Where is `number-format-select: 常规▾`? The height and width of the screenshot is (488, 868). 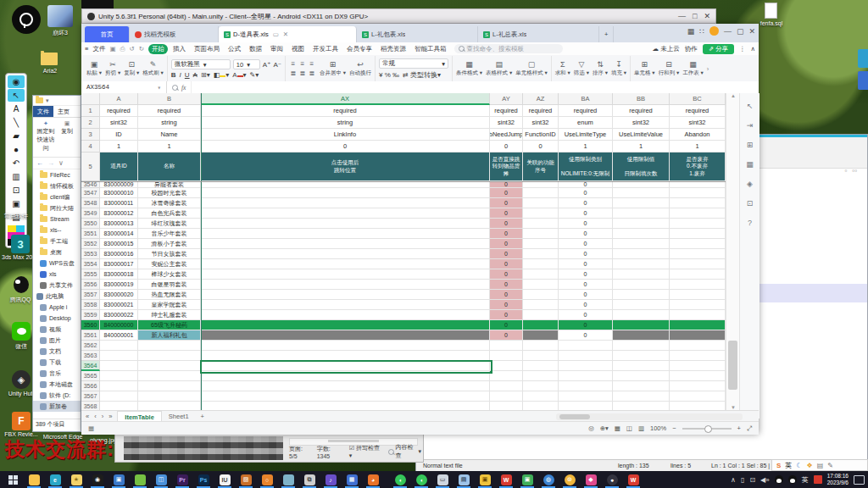 number-format-select: 常规▾ is located at coordinates (414, 64).